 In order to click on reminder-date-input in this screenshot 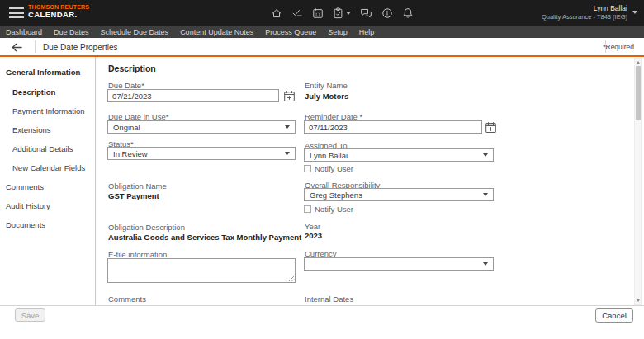, I will do `click(393, 127)`.